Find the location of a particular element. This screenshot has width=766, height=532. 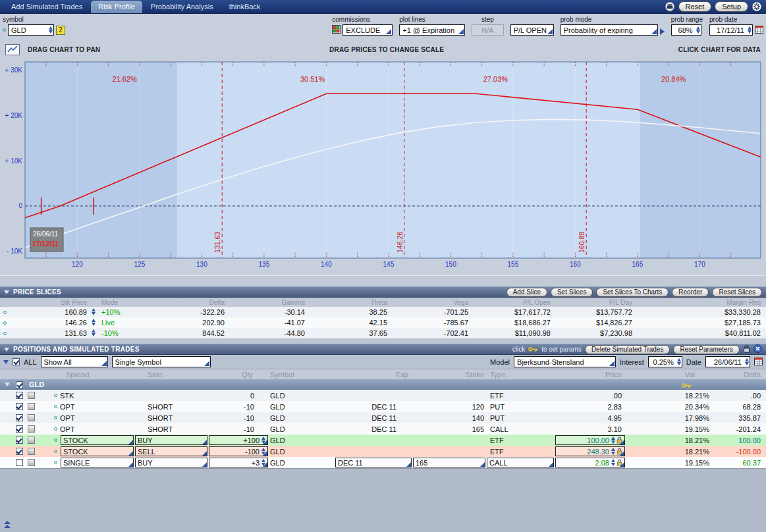

filter-symbol-mode-select: Single Symbol is located at coordinates (161, 362).